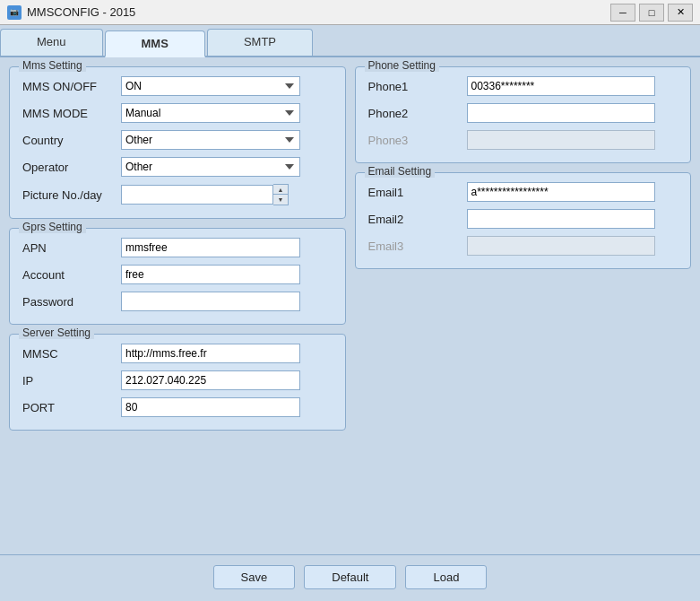 The height and width of the screenshot is (601, 700). Describe the element at coordinates (177, 143) in the screenshot. I see `mms-setting-group: Mms Setting MMS ON/OFF ON OFF MMS MODE M…` at that location.